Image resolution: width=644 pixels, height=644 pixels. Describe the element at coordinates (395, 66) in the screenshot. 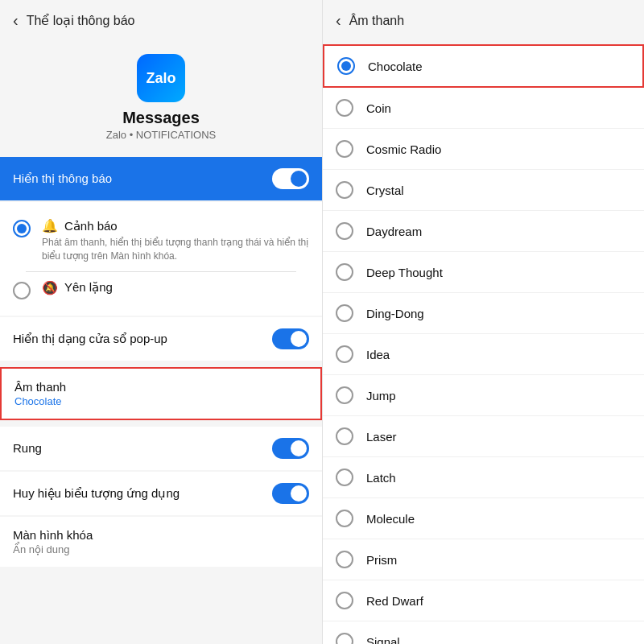

I see `sound-item-label: Chocolate` at that location.